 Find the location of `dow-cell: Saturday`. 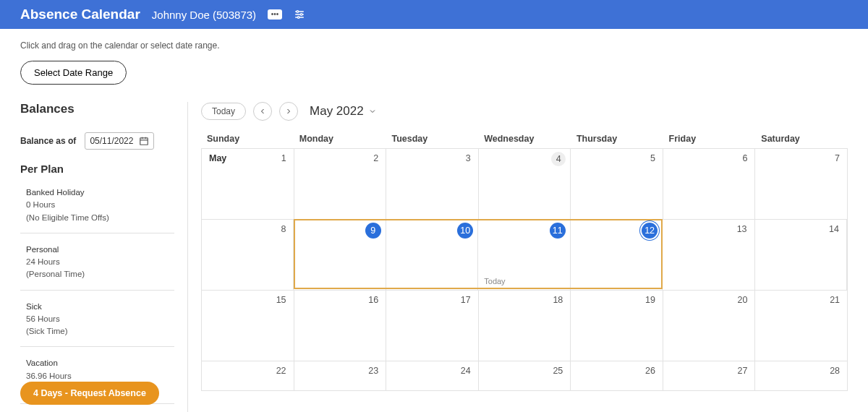

dow-cell: Saturday is located at coordinates (801, 139).